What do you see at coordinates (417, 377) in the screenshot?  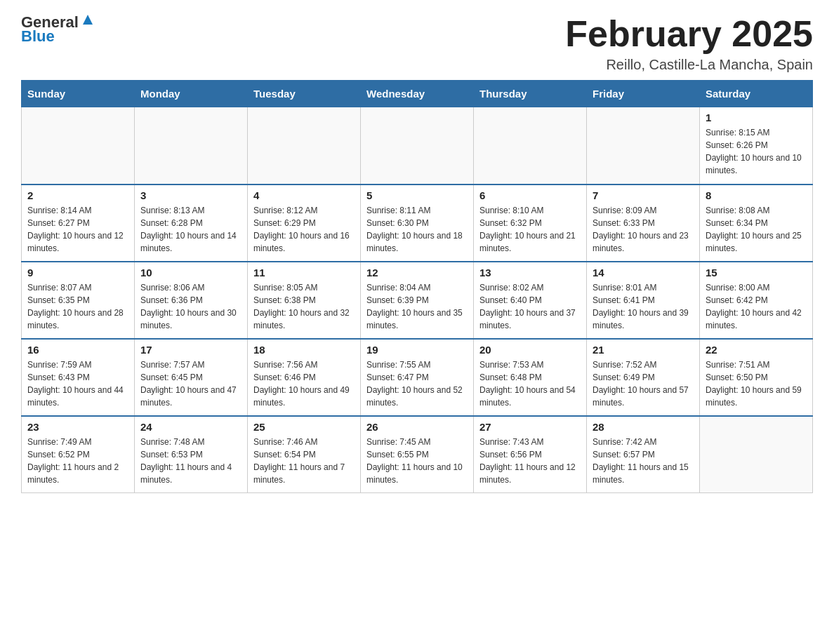 I see `calendar-week-row: 16Sunrise: 7:59 AMSunset: 6:43 PMDayligh…` at bounding box center [417, 377].